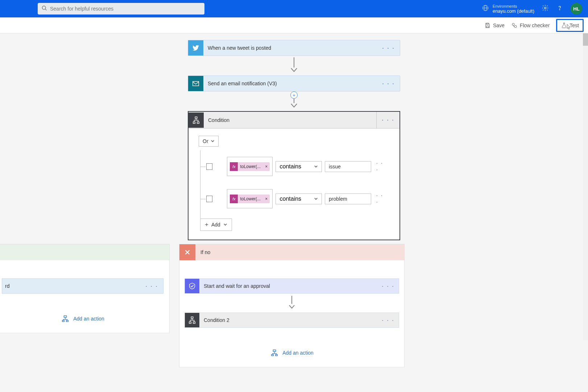 Image resolution: width=588 pixels, height=392 pixels. I want to click on approval-card: Start and wait for an approval · · ·, so click(292, 286).